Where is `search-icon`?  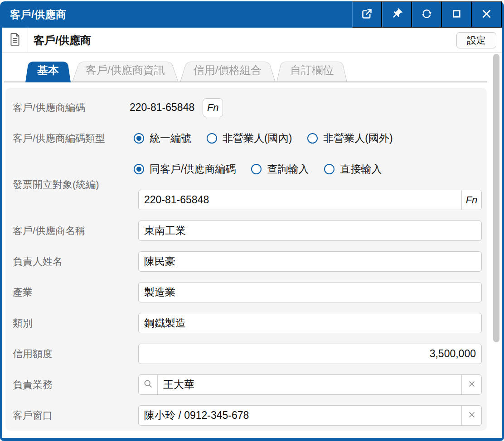 search-icon is located at coordinates (148, 385).